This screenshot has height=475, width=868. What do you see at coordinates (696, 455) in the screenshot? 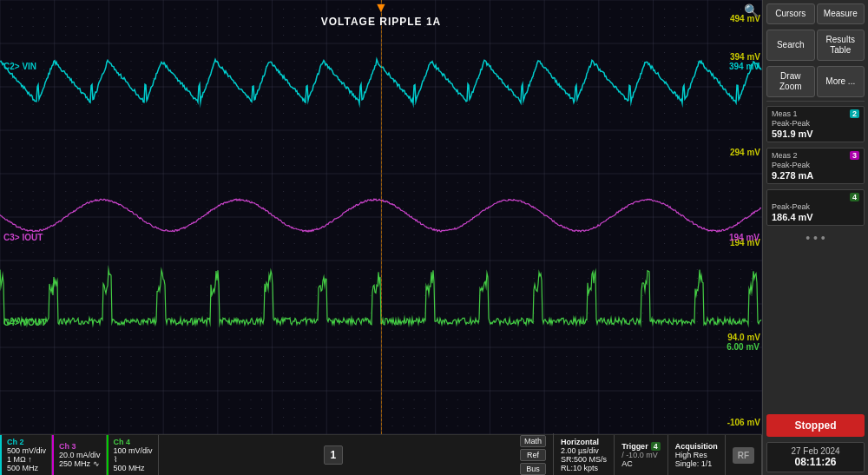
I see `acquisition-mode: High Res` at bounding box center [696, 455].